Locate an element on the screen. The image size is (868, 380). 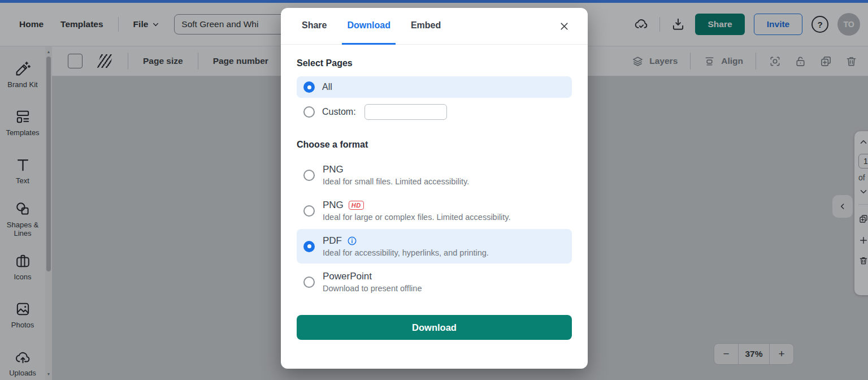
format-option-text: PNG Ideal for small files. Limited acces… is located at coordinates (396, 175).